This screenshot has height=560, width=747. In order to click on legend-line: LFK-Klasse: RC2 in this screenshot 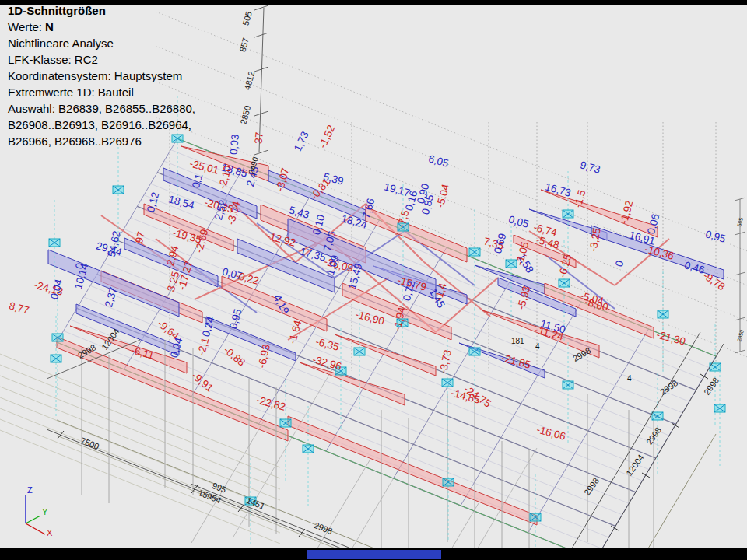, I will do `click(101, 59)`.